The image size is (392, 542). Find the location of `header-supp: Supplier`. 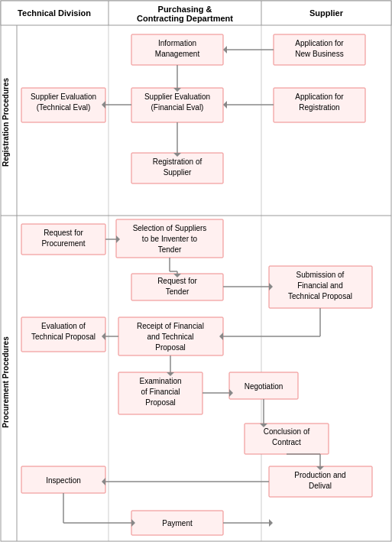

header-supp: Supplier is located at coordinates (327, 13).